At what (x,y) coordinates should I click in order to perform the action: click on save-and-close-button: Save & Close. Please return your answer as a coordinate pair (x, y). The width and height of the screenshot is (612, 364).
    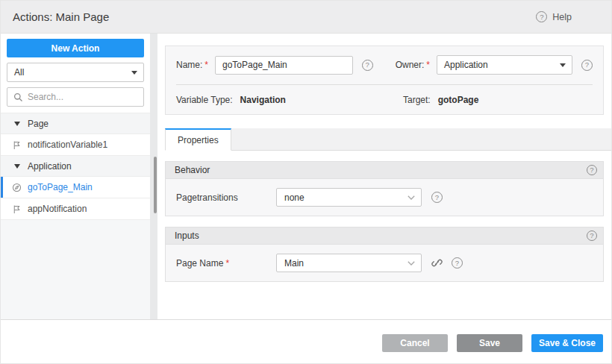
    Looking at the image, I should click on (567, 343).